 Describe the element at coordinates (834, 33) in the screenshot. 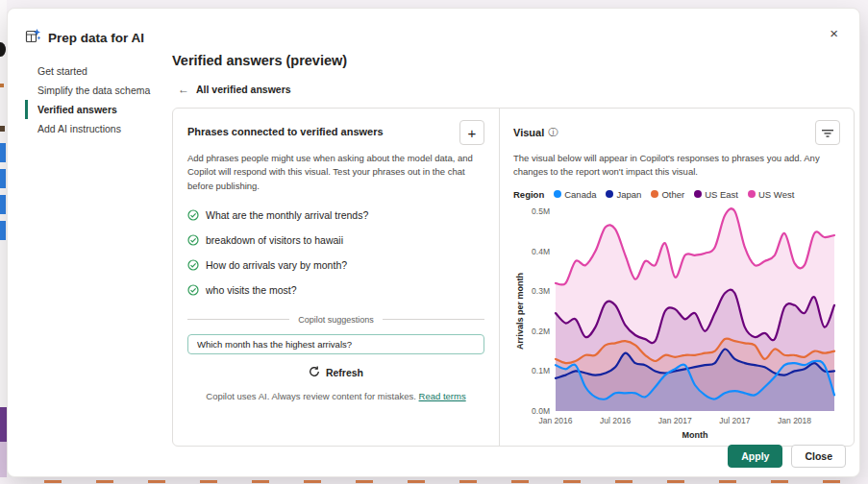

I see `close-icon: ×` at that location.